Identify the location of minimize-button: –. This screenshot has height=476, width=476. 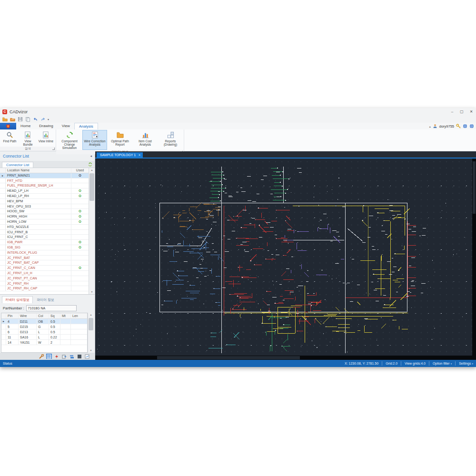
(452, 112).